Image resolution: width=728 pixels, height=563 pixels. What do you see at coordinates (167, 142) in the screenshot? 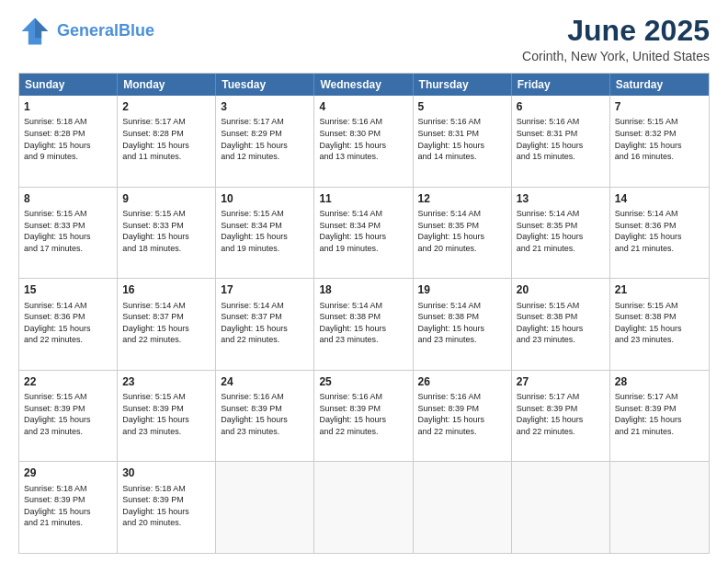
I see `day-cell-2: 2Sunrise: 5:17 AMSunset: 8:28 PMDaylight…` at bounding box center [167, 142].